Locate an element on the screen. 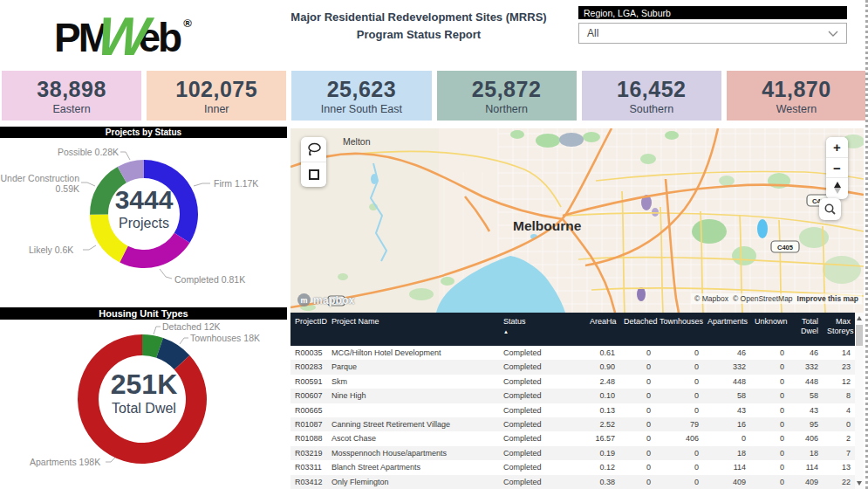  table-cell: 23 is located at coordinates (839, 367).